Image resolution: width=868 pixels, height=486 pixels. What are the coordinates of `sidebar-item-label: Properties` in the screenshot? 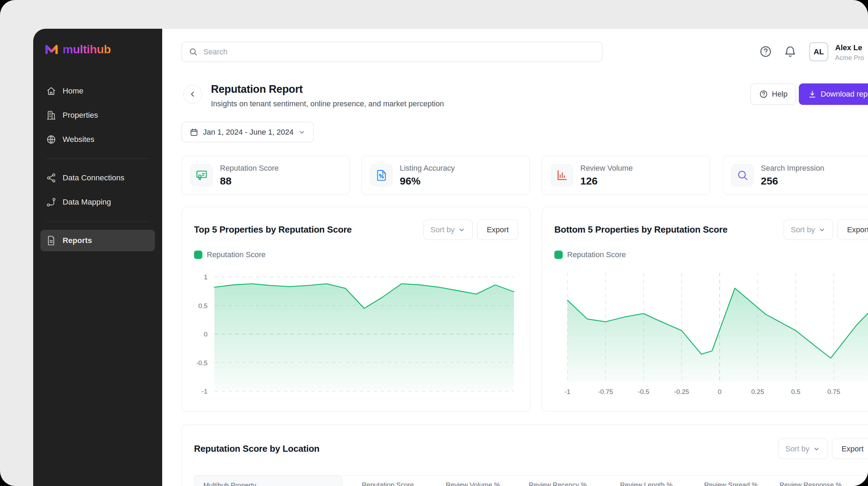 It's located at (80, 115).